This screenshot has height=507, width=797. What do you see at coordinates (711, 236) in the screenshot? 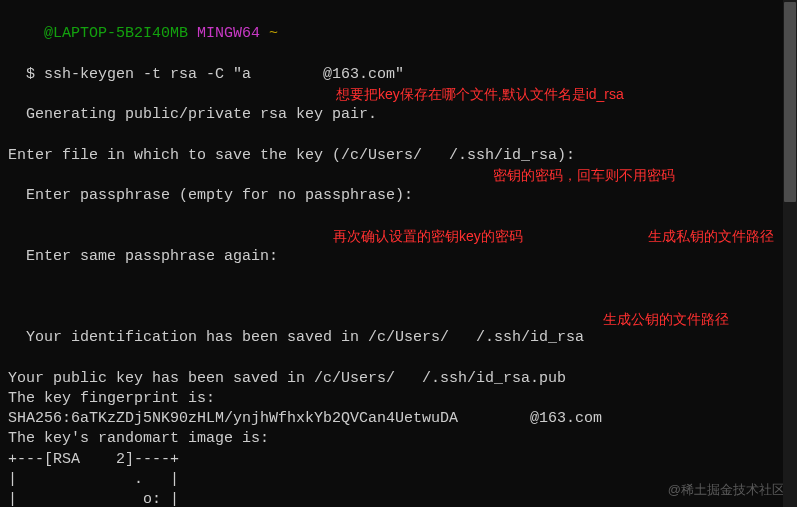
I see `annotation-private-key-path: 生成私钥的文件路径` at bounding box center [711, 236].